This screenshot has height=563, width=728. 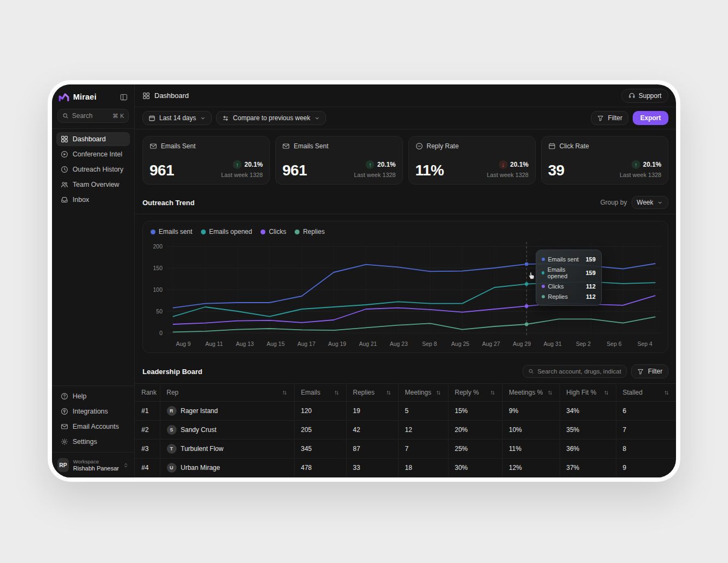 What do you see at coordinates (650, 202) in the screenshot?
I see `groupby-dropdown: Week` at bounding box center [650, 202].